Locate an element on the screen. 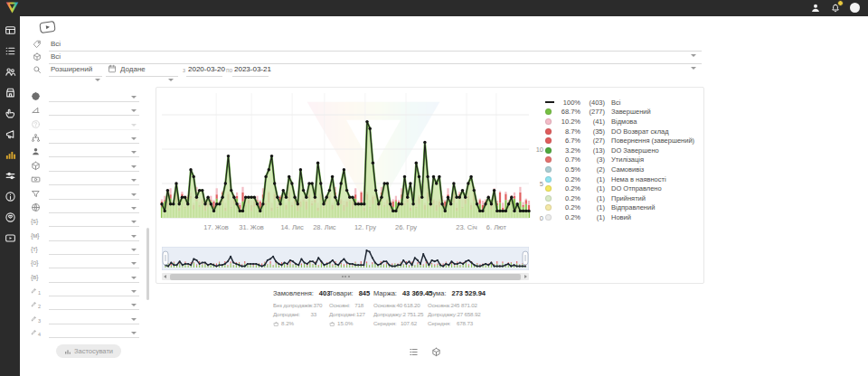  legend-item: 100%(403)Всі is located at coordinates (623, 103).